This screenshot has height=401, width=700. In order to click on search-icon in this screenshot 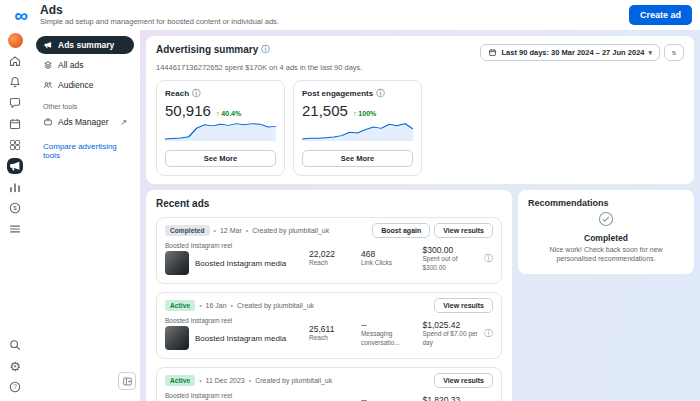, I will do `click(15, 345)`.